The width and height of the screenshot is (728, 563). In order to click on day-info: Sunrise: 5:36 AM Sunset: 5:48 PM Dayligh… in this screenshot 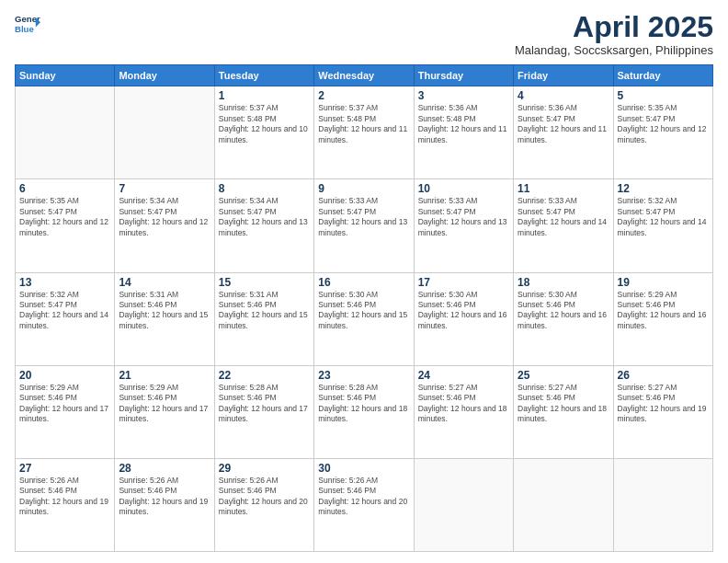, I will do `click(463, 124)`.